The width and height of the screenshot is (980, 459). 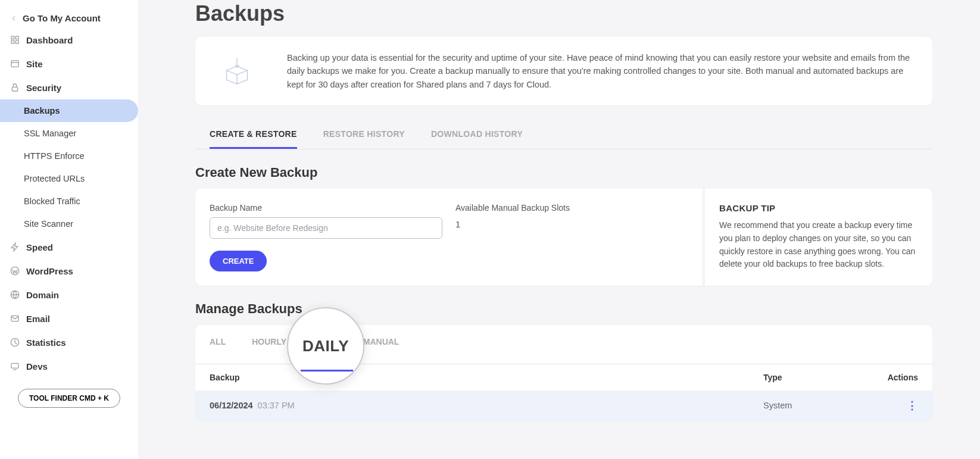 What do you see at coordinates (69, 398) in the screenshot?
I see `tool-finder-button: TOOL FINDER CMD + K` at bounding box center [69, 398].